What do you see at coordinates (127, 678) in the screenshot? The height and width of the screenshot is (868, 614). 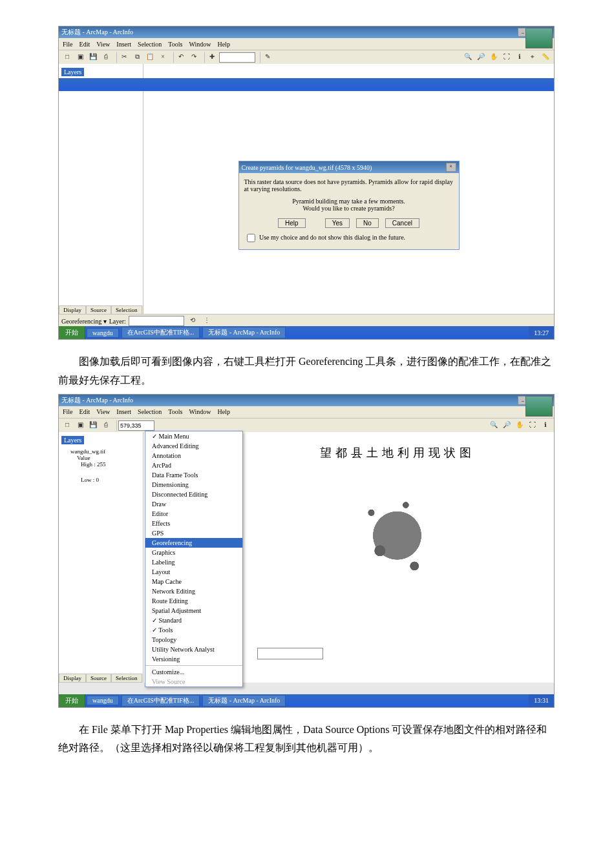 I see `toc-tab-selection: Selection` at bounding box center [127, 678].